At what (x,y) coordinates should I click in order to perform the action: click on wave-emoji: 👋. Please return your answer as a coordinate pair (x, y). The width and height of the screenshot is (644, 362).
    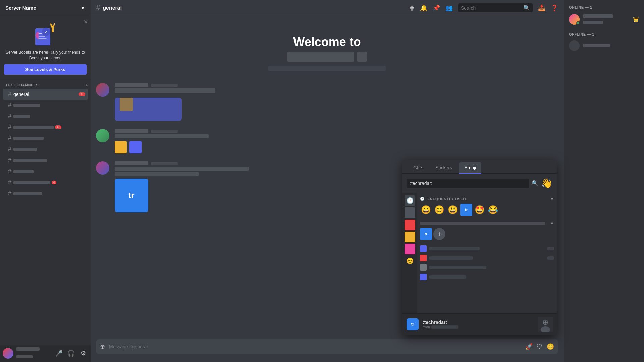
    Looking at the image, I should click on (547, 183).